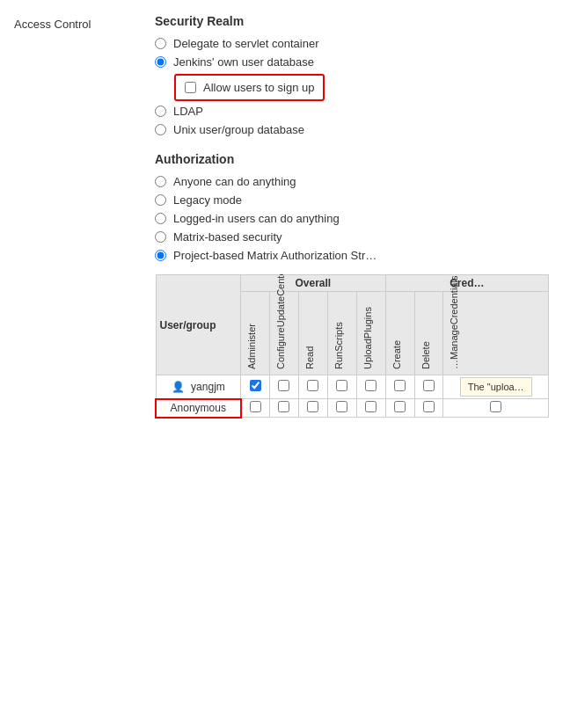  I want to click on anon-administer, so click(255, 408).